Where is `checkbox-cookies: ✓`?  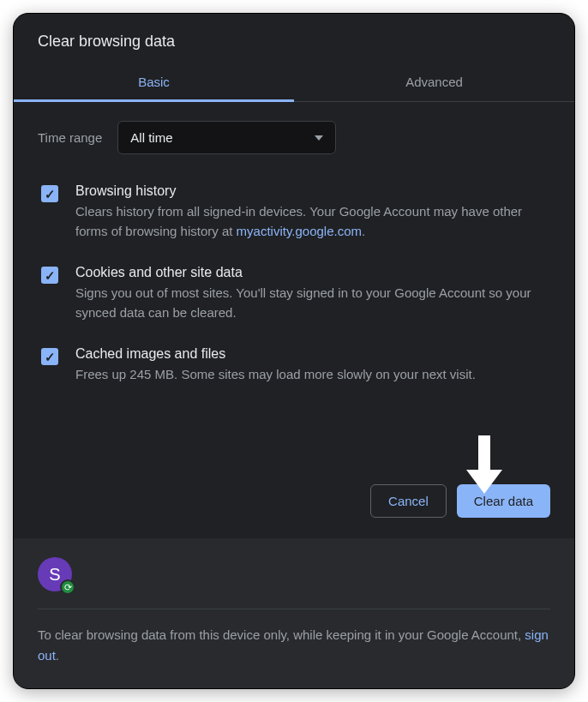
checkbox-cookies: ✓ is located at coordinates (50, 275).